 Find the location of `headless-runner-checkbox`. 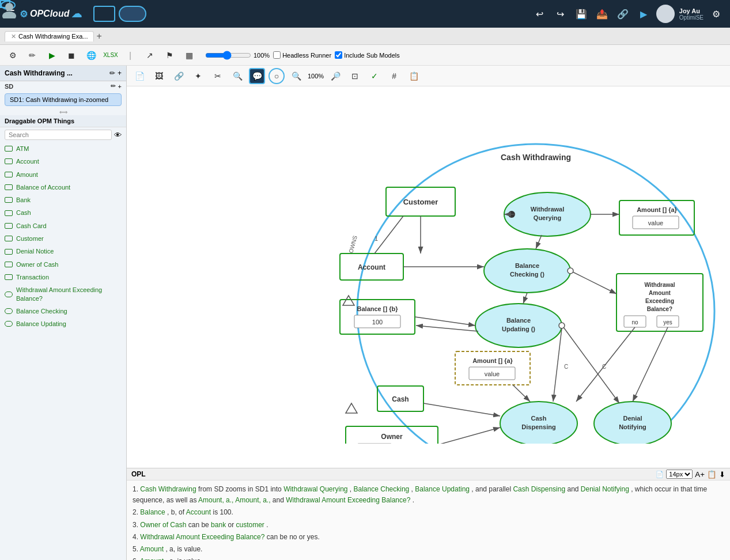

headless-runner-checkbox is located at coordinates (277, 55).